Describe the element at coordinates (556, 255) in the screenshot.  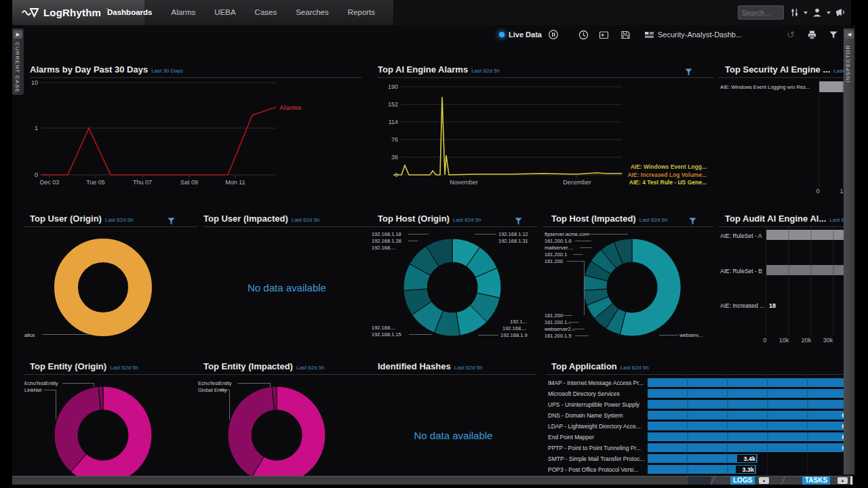
I see `svg-text: 161.200.1` at that location.